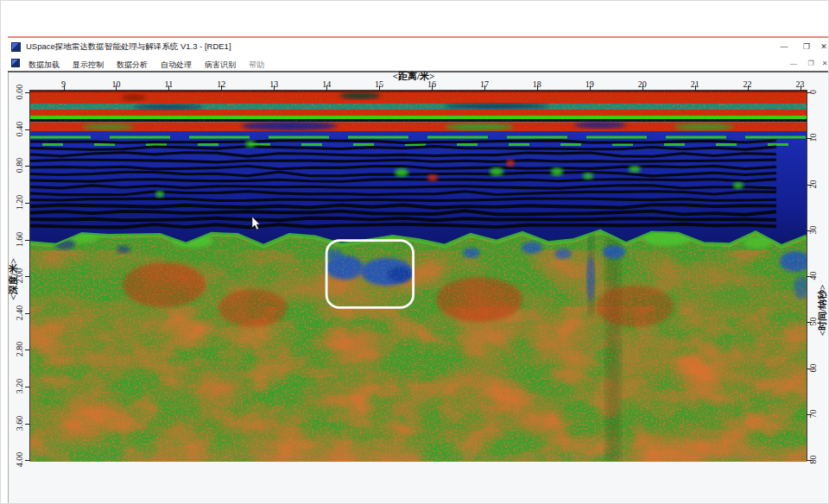 The width and height of the screenshot is (829, 504). What do you see at coordinates (824, 47) in the screenshot?
I see `close-button: ✕` at bounding box center [824, 47].